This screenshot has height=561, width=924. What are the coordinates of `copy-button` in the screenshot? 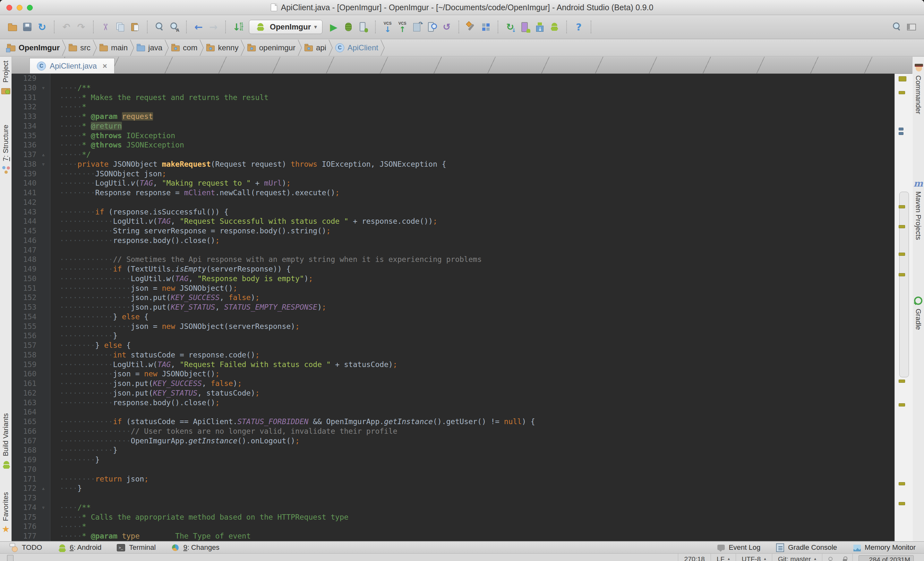 It's located at (120, 27).